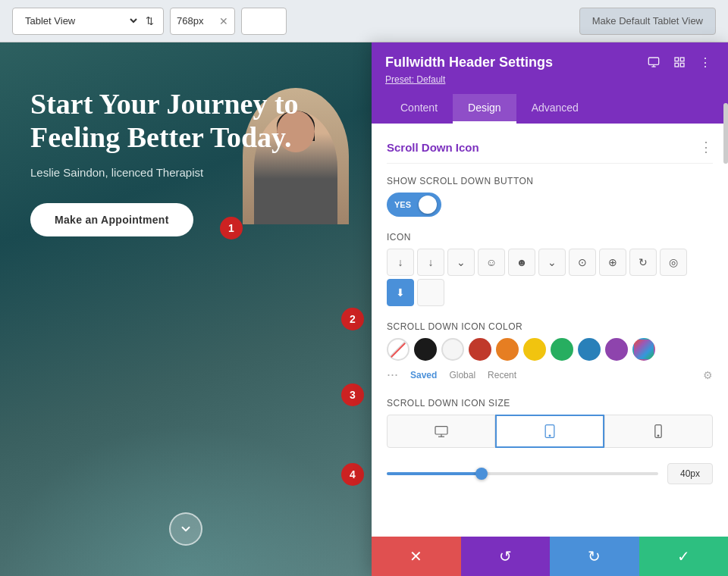 The height and width of the screenshot is (576, 728). Describe the element at coordinates (595, 556) in the screenshot. I see `redo-button: ↻` at that location.